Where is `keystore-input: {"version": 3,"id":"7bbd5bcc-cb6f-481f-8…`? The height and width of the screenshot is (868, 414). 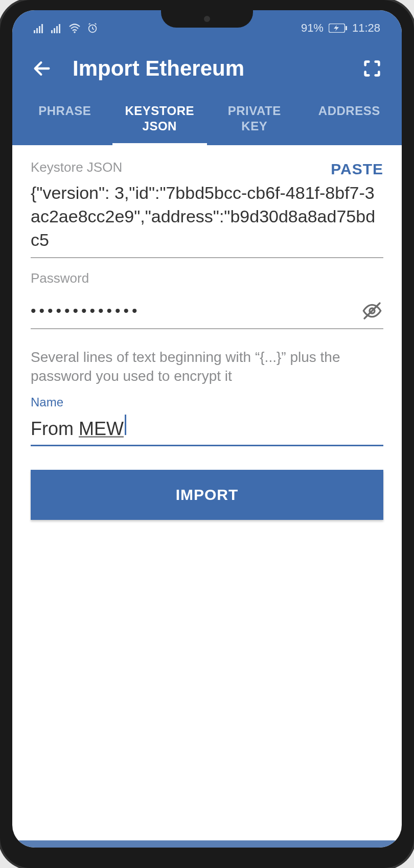
keystore-input: {"version": 3,"id":"7bbd5bcc-cb6f-481f-8… is located at coordinates (207, 218).